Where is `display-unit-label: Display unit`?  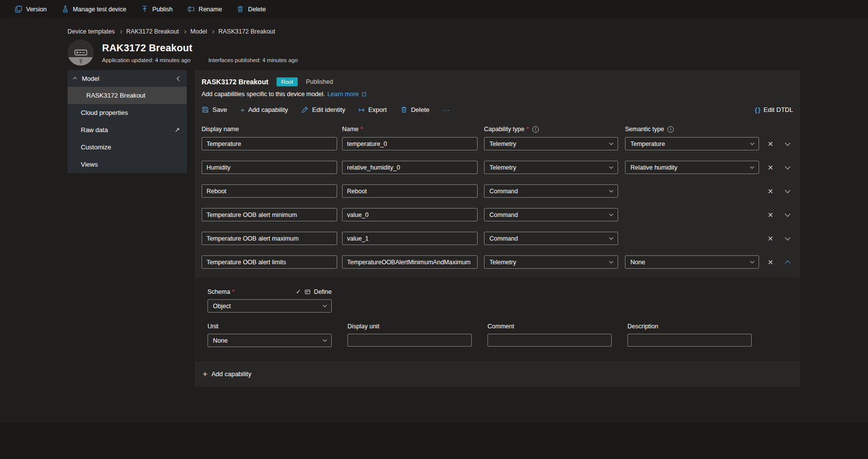 display-unit-label: Display unit is located at coordinates (410, 326).